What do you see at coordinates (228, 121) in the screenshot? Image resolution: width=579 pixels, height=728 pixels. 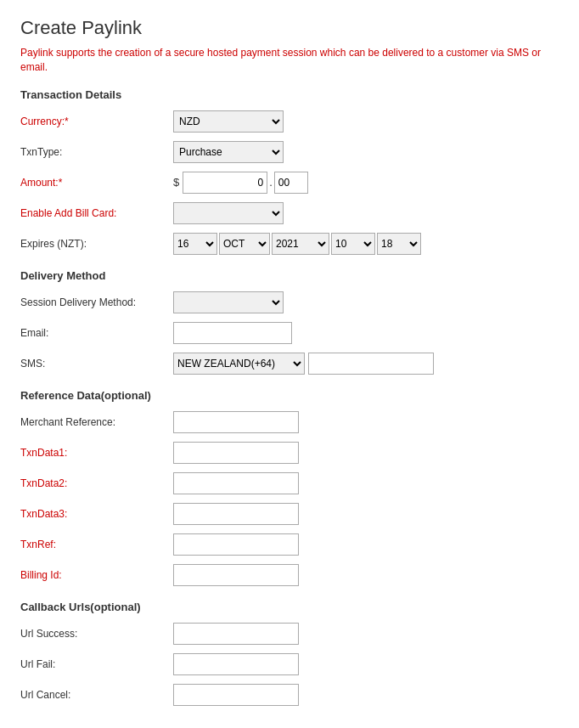 I see `currency-select: NZD AUD USD GBP` at bounding box center [228, 121].